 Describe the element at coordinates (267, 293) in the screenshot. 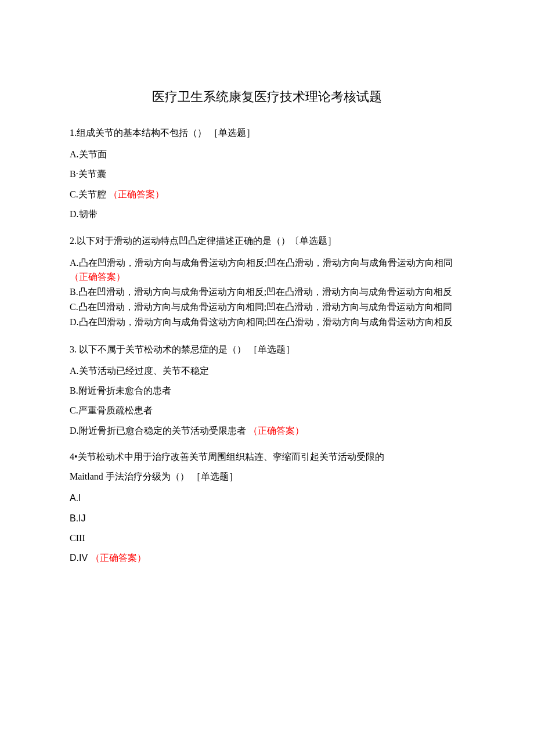

I see `options-group: A.凸在凹滑动，滑动方向与成角骨运动方向相反;凹在凸滑动，滑动方向与成角骨运动方…` at that location.